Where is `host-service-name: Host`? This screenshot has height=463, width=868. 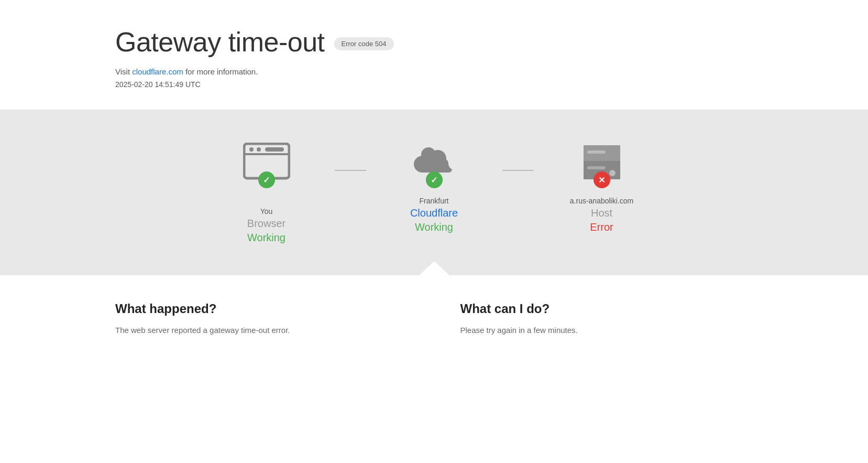 host-service-name: Host is located at coordinates (601, 213).